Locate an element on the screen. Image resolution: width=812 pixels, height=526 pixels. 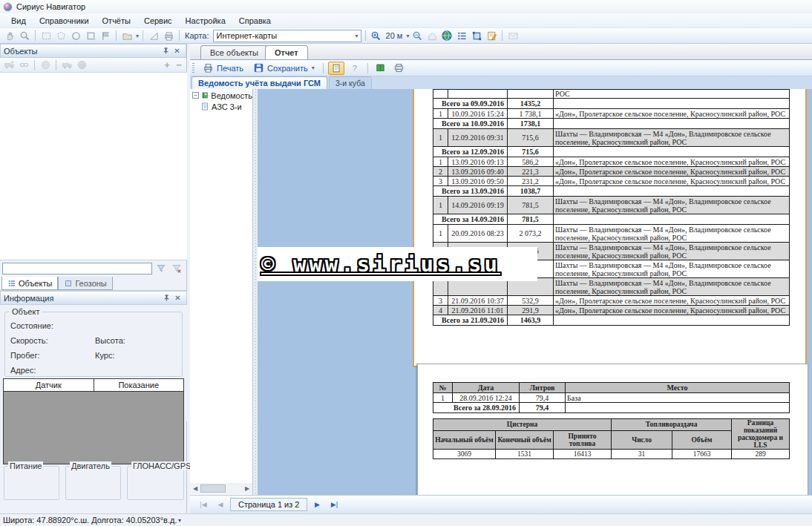
add-vehicle-icon is located at coordinates (9, 65).